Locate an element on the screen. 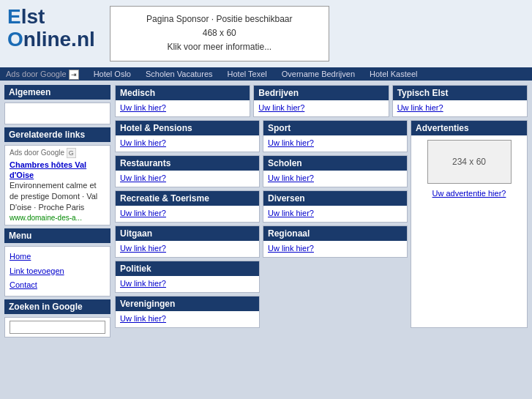 Image resolution: width=532 pixels, height=399 pixels. cat-recreatie: Recreatie & Toerisme Uw link hier? is located at coordinates (187, 206).